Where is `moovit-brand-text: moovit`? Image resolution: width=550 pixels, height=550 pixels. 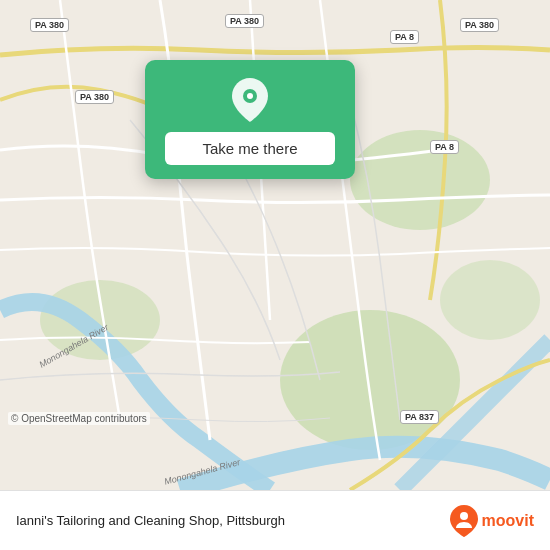
moovit-brand-text: moovit is located at coordinates (508, 521).